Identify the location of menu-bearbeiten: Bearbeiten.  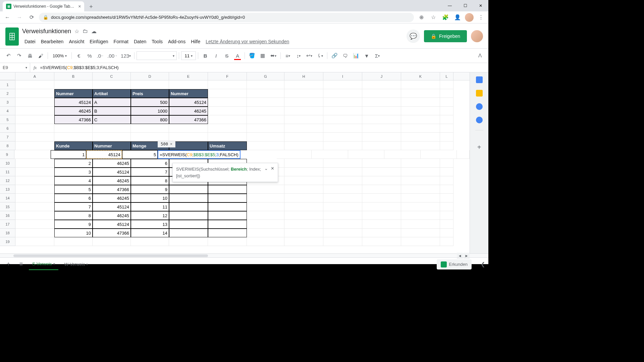
(52, 42).